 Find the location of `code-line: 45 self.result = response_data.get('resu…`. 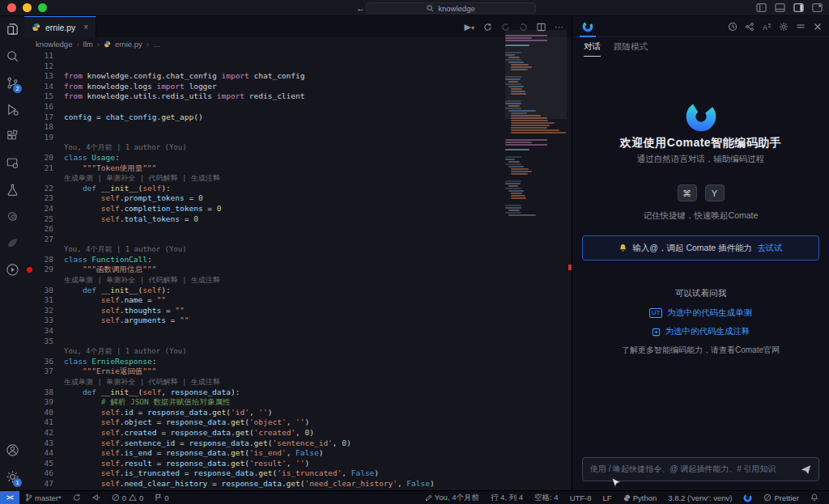

code-line: 45 self.result = response_data.get('resu… is located at coordinates (264, 464).